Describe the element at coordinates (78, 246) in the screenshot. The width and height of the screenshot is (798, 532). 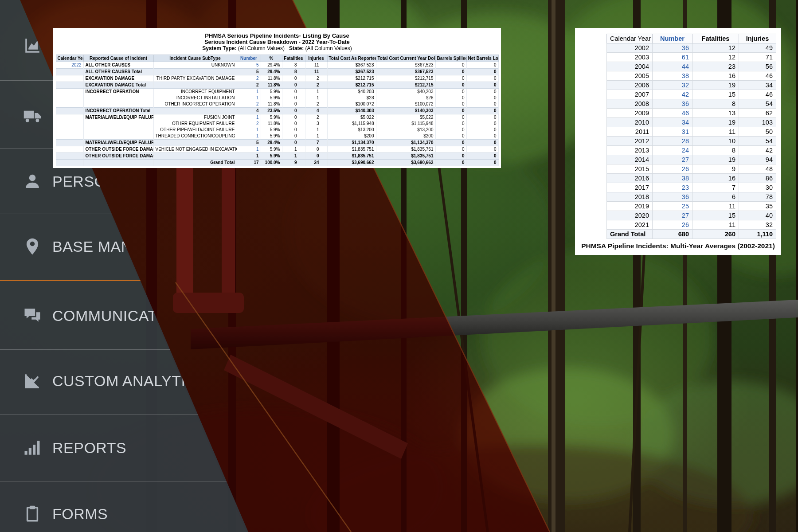
I see `sidebar-item-base-management: BASE MAN` at that location.